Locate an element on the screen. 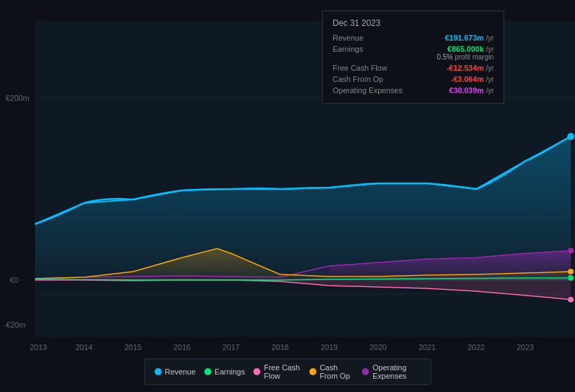 The height and width of the screenshot is (392, 575). tooltip-label-earnings: Earnings is located at coordinates (371, 49).